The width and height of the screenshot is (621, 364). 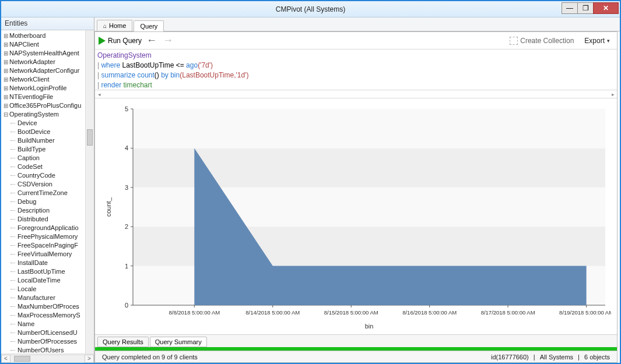 I want to click on status-collection: All Systems, so click(x=556, y=357).